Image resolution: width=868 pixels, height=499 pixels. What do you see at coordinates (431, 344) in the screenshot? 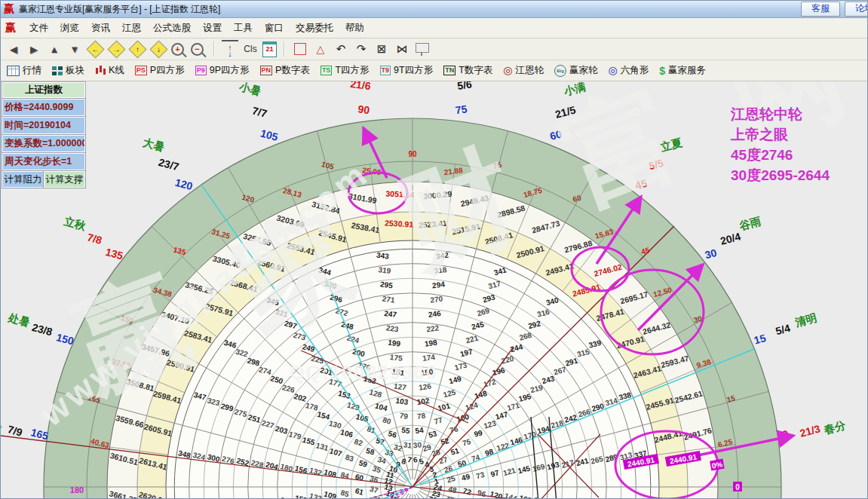
I see `svg-text: 198` at bounding box center [431, 344].